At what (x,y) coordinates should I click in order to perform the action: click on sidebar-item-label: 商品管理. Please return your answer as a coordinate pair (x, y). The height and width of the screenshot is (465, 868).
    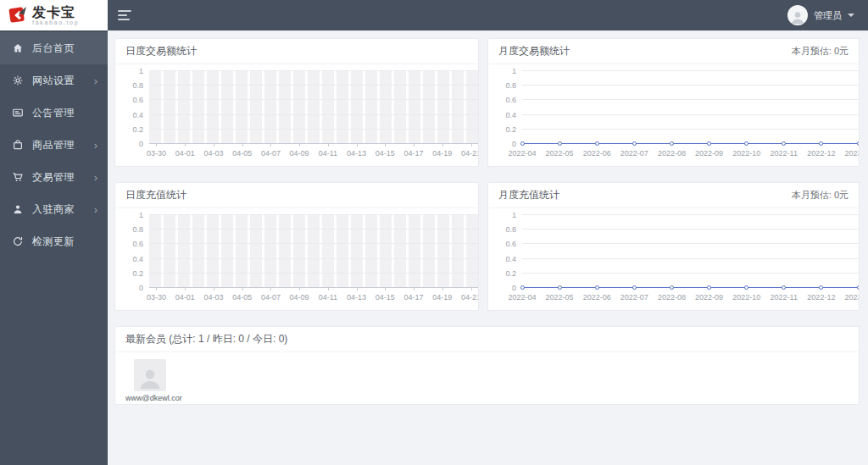
    Looking at the image, I should click on (63, 146).